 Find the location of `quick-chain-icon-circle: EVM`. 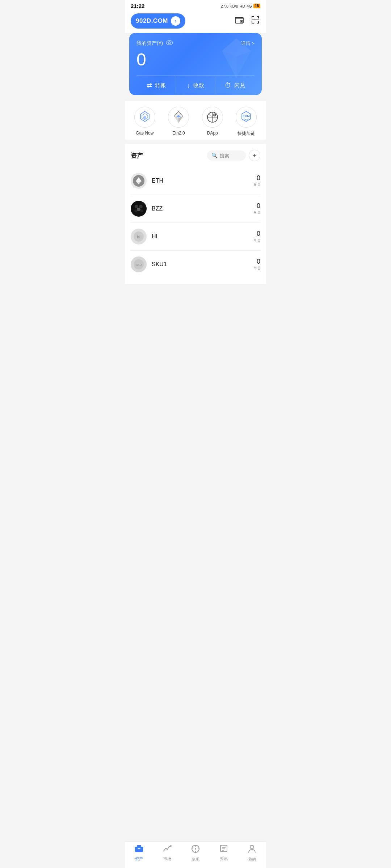

quick-chain-icon-circle: EVM is located at coordinates (246, 117).